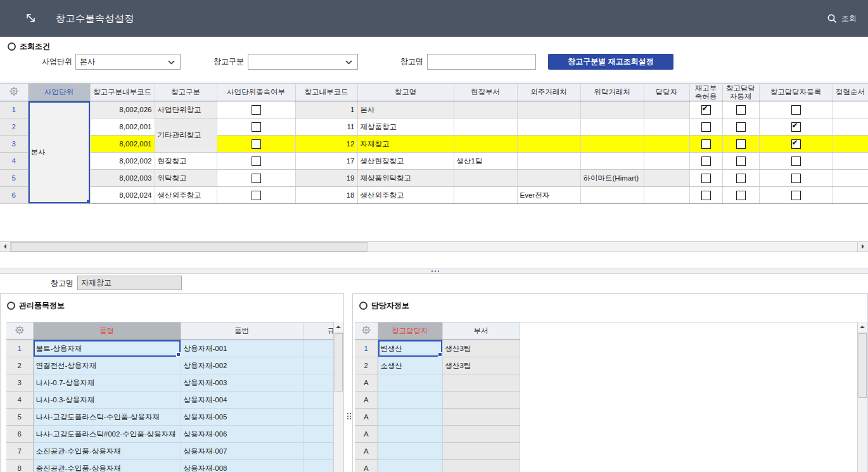 The width and height of the screenshot is (868, 472). I want to click on cell-wh-name: 제상품창고, so click(405, 127).